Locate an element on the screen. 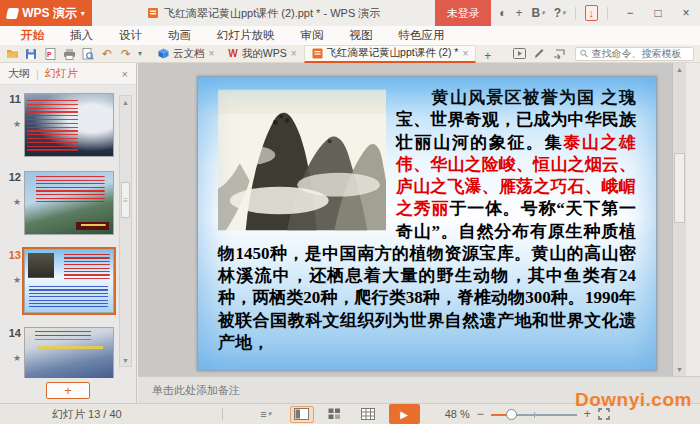  scrollbar-thumb: ≡ is located at coordinates (126, 200).